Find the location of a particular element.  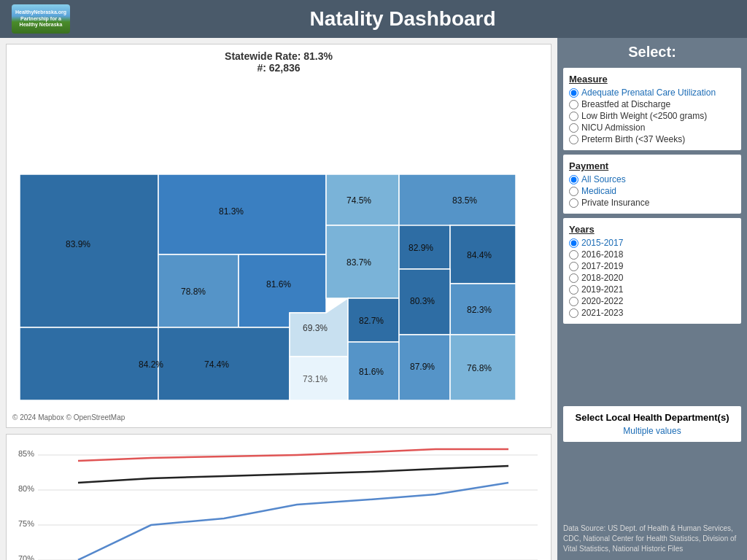

lhd-title: Select Local Health Department(s) is located at coordinates (652, 417).